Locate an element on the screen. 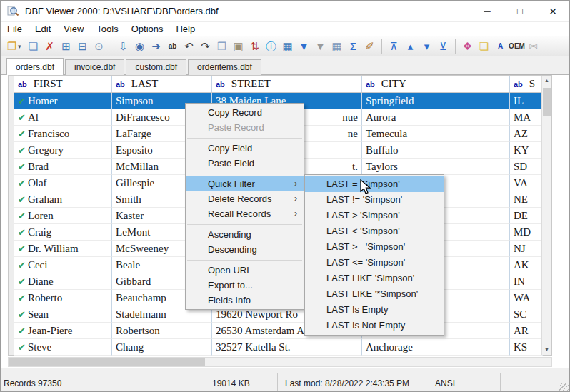 The height and width of the screenshot is (392, 570). cell-first: ✔Homer is located at coordinates (63, 101).